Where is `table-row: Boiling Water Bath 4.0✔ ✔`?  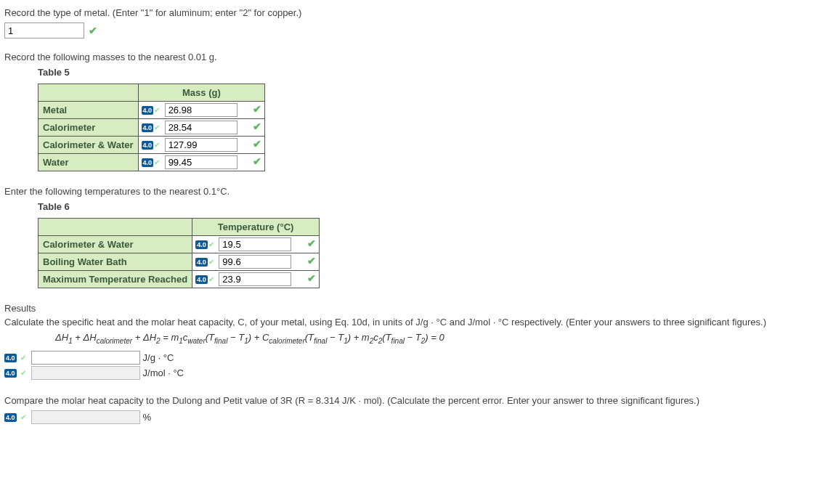
table-row: Boiling Water Bath 4.0✔ ✔ is located at coordinates (179, 262).